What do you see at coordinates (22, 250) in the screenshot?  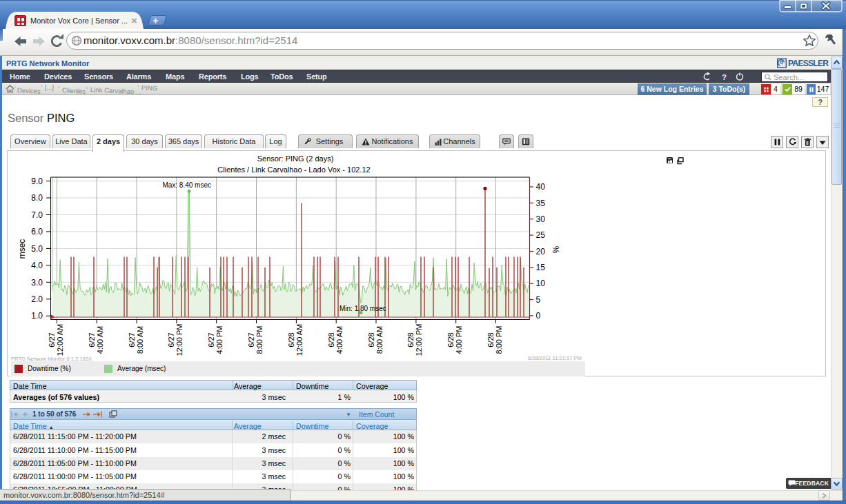 I see `svg-text: msec` at bounding box center [22, 250].